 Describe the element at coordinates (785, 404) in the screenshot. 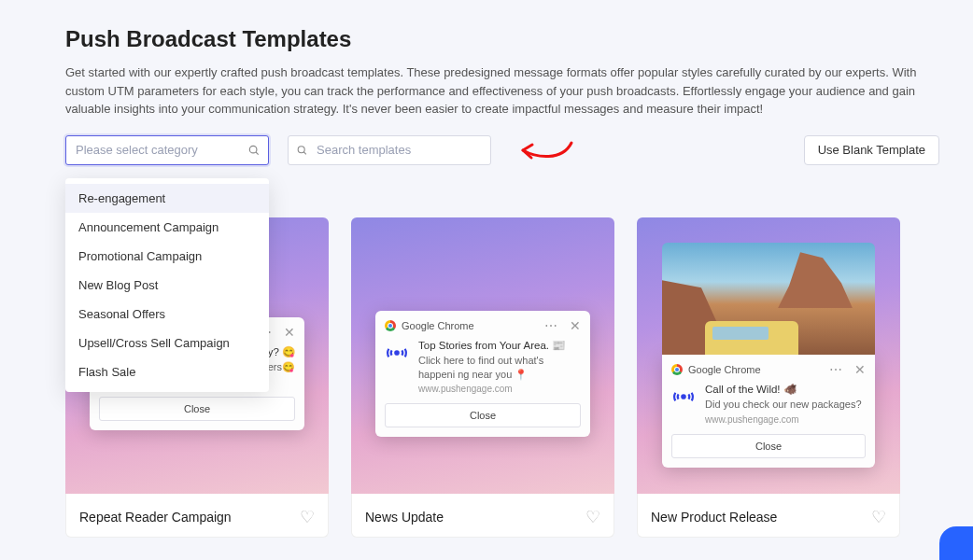

I see `notif-message: Did you check our new packages?` at that location.